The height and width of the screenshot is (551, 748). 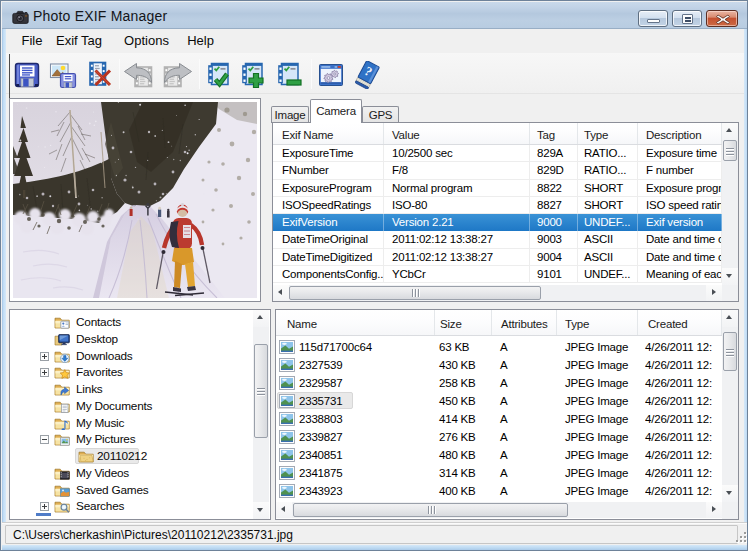 I want to click on exif-column-header: Value, so click(x=457, y=134).